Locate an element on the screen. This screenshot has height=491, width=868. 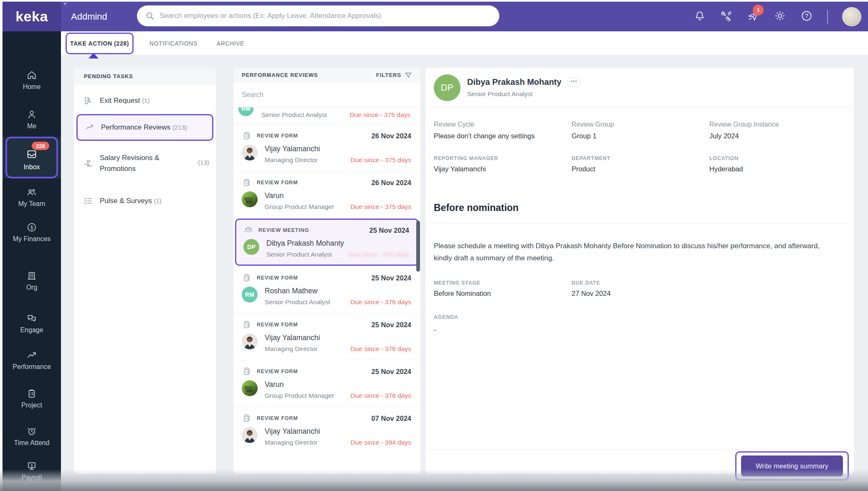
sidebar-label: Engage is located at coordinates (32, 330).